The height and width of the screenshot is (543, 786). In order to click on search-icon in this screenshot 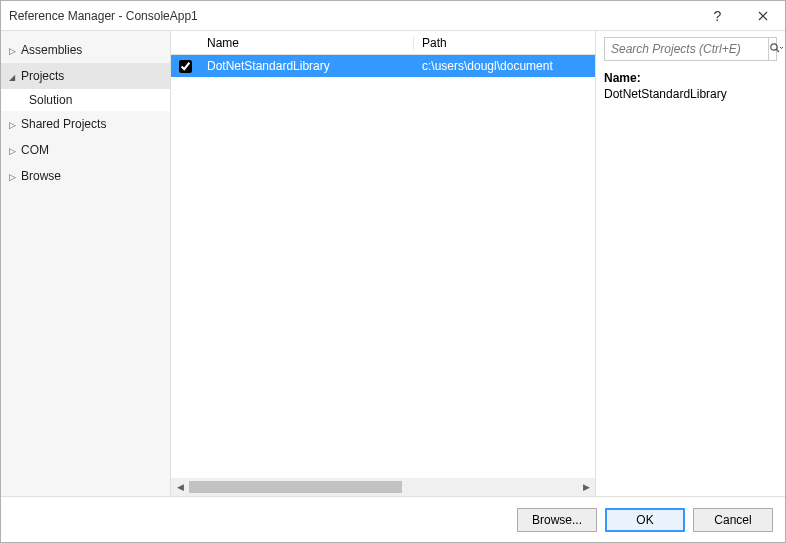, I will do `click(776, 49)`.